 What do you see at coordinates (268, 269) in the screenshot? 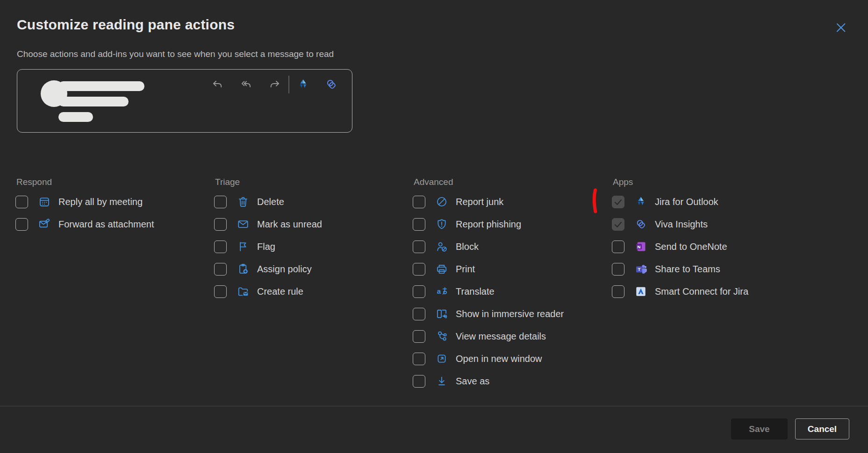
I see `action-row-assign-policy: Assign policy` at bounding box center [268, 269].